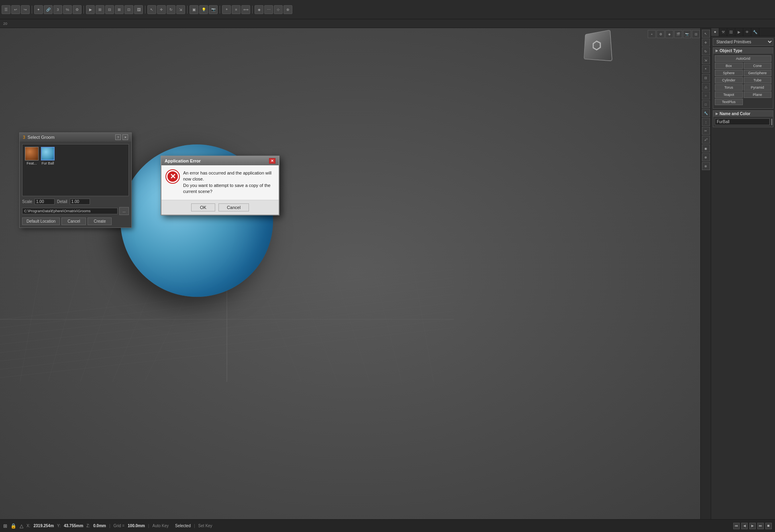  What do you see at coordinates (769, 526) in the screenshot?
I see `playback-end-btn: ⏹` at bounding box center [769, 526].